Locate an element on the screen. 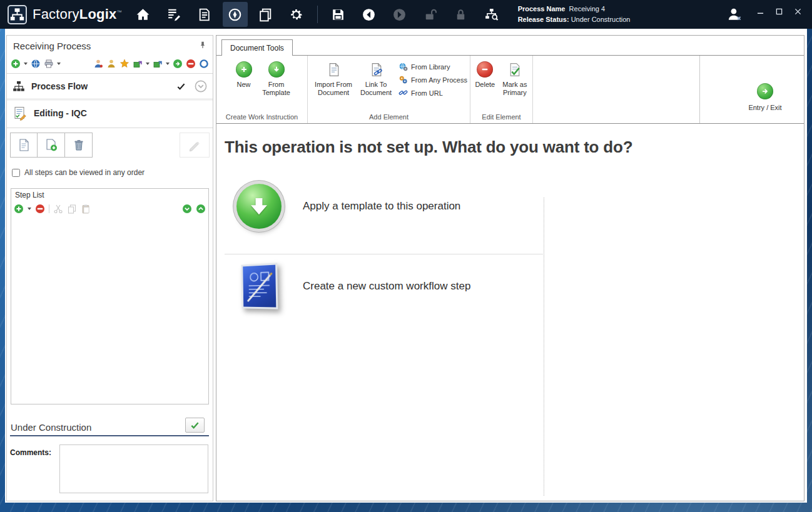 The height and width of the screenshot is (512, 812). from-any-process-button: From Any Process is located at coordinates (433, 80).